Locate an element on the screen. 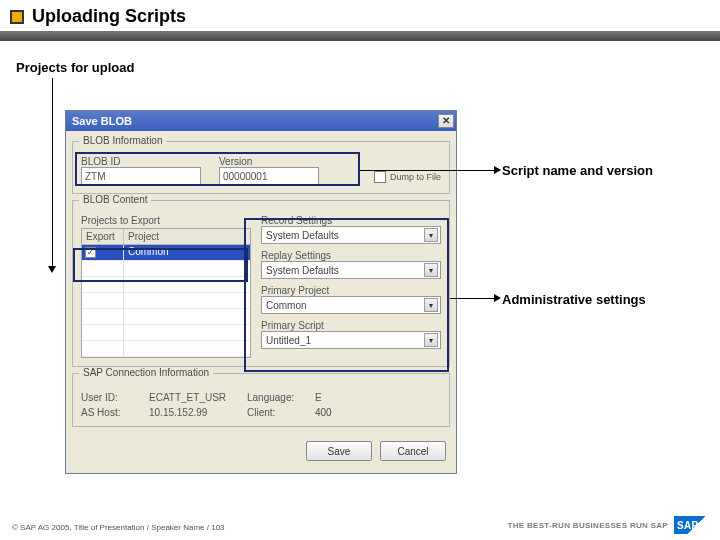 The height and width of the screenshot is (540, 720). userid-value: ECATT_ET_USR is located at coordinates (194, 398).